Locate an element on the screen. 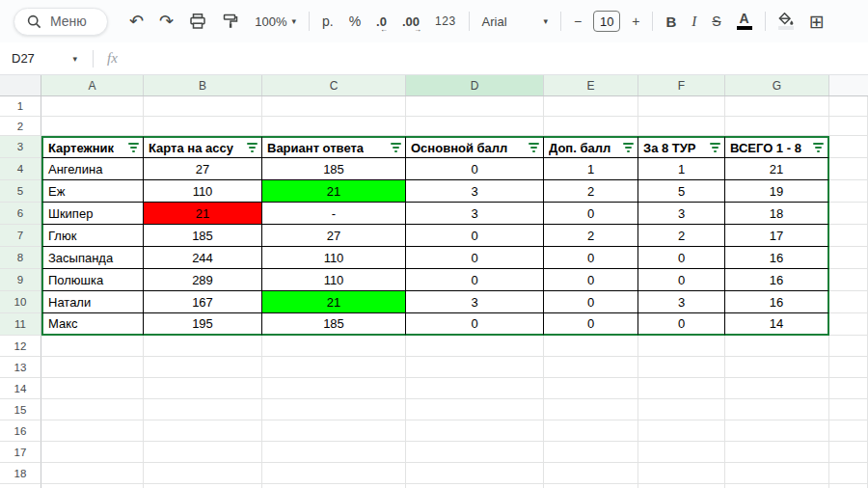 Image resolution: width=868 pixels, height=488 pixels. cell-G11: 14 is located at coordinates (777, 324).